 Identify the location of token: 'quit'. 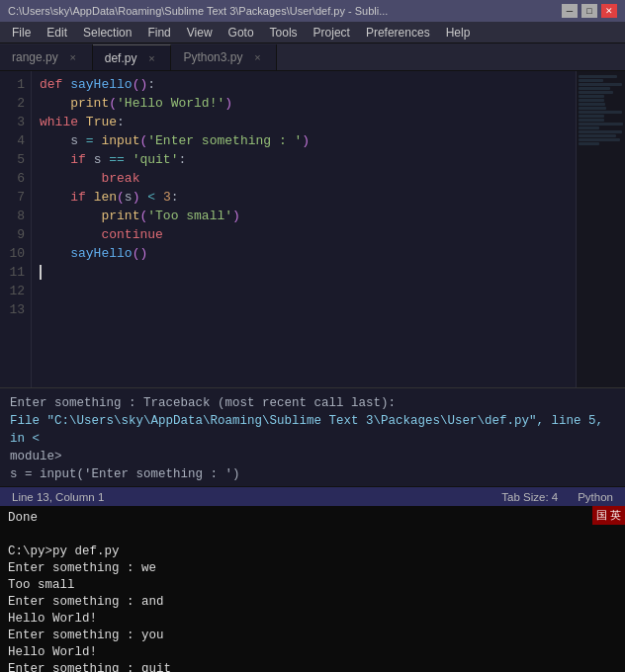
(156, 160).